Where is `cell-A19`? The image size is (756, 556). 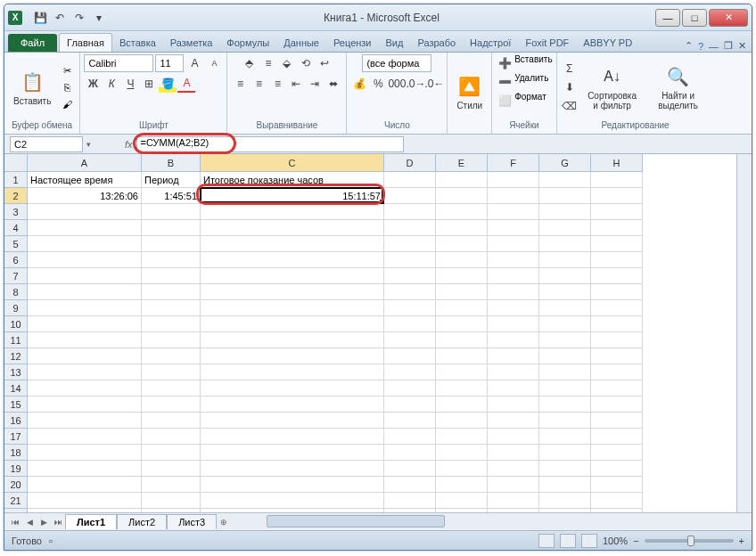 cell-A19 is located at coordinates (85, 469).